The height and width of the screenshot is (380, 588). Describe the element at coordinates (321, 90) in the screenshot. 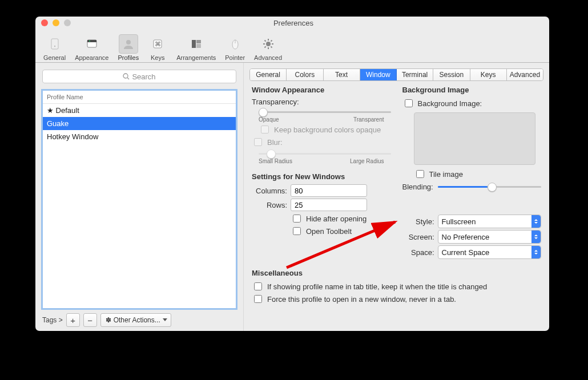

I see `section-window-appearance: Window Appearance` at that location.